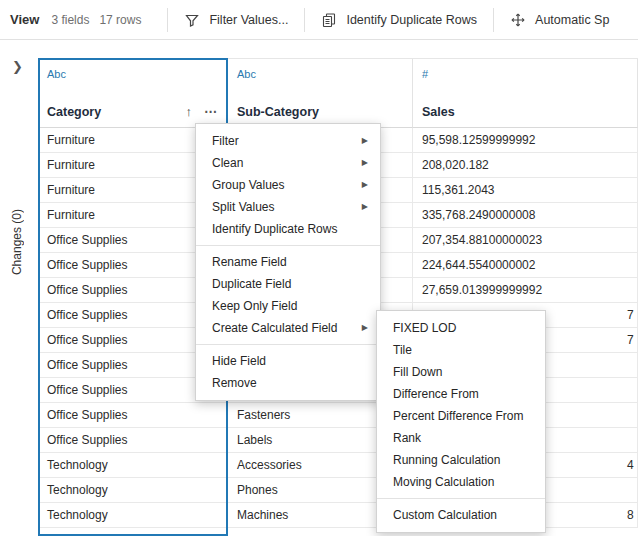 The image size is (638, 536). Describe the element at coordinates (290, 229) in the screenshot. I see `menu-item-label: Identify Duplicate Rows` at that location.